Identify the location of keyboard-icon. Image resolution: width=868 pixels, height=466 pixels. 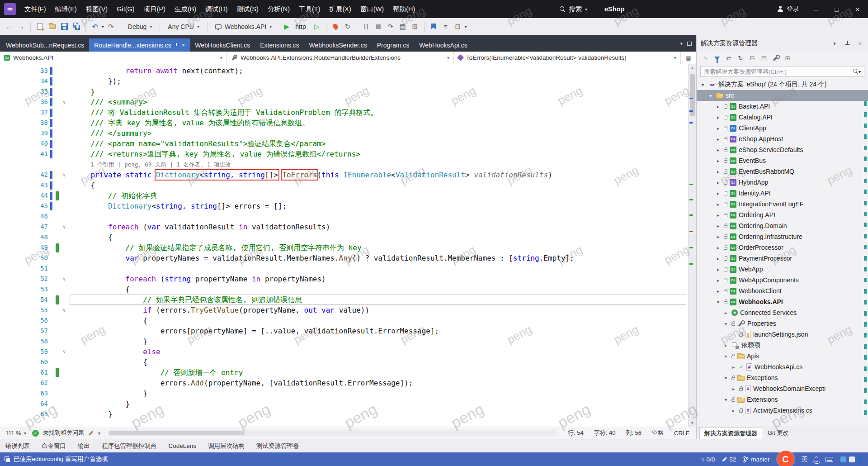
(829, 460).